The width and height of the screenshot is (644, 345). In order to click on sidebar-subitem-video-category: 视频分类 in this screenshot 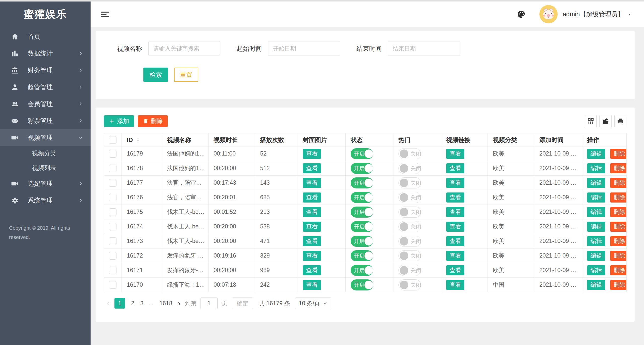, I will do `click(45, 153)`.